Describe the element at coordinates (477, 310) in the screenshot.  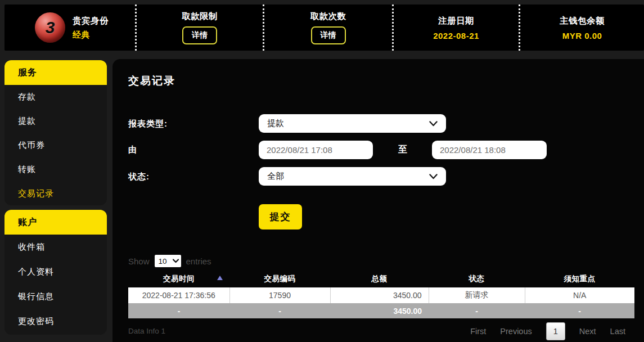
I see `footer-status: -` at that location.